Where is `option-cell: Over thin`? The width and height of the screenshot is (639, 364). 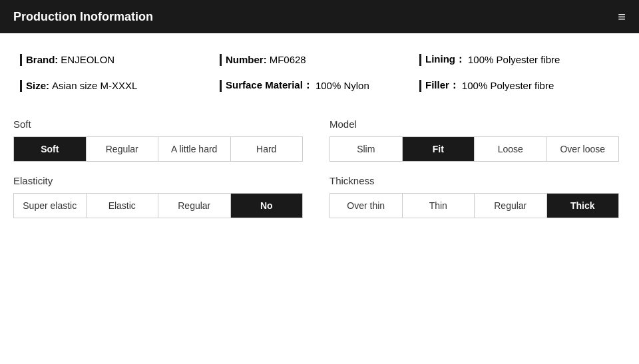
option-cell: Over thin is located at coordinates (366, 206).